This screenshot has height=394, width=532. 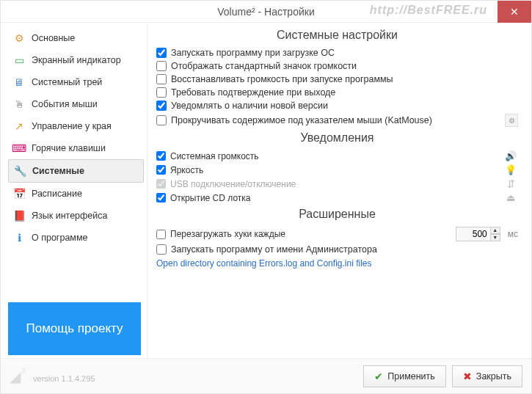 I want to click on sidebar-item-3: 🖱События мыши, so click(x=76, y=104).